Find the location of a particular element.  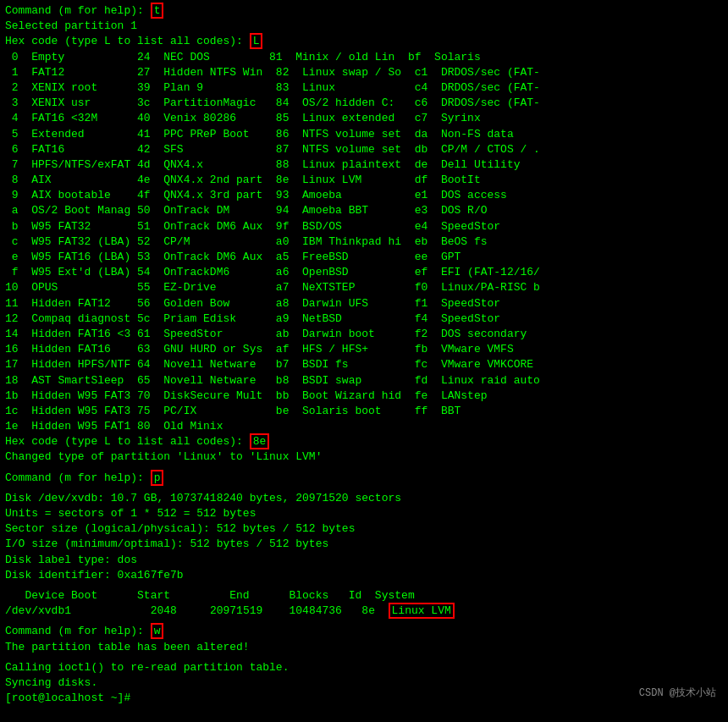

cmd-t-line: Command (m for help): t is located at coordinates (364, 11).